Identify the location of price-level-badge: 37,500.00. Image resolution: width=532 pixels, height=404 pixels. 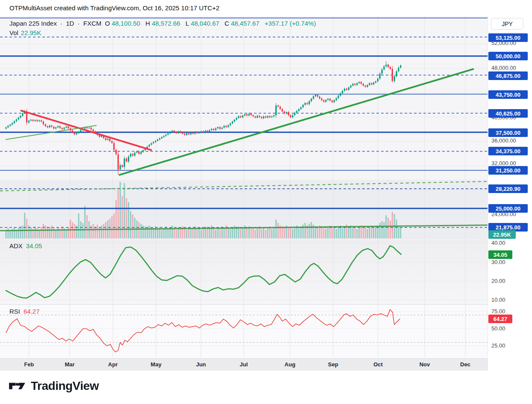
(508, 133).